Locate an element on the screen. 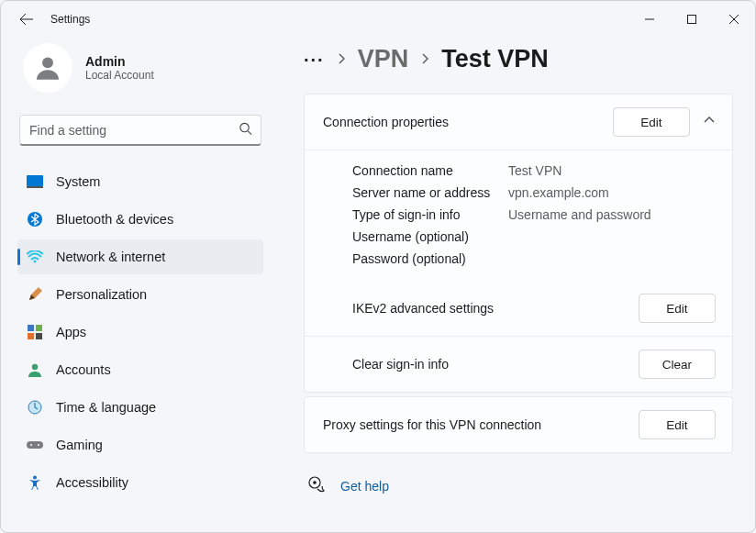 The image size is (756, 533). kv-row: Username (optional) is located at coordinates (533, 237).